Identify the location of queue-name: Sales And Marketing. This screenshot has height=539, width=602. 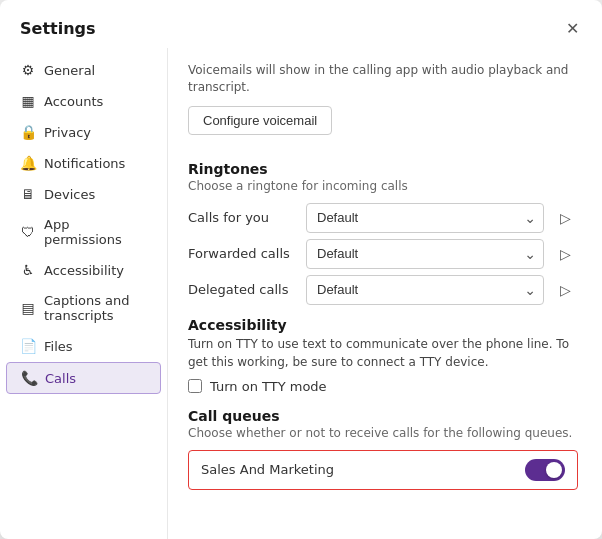
(268, 470).